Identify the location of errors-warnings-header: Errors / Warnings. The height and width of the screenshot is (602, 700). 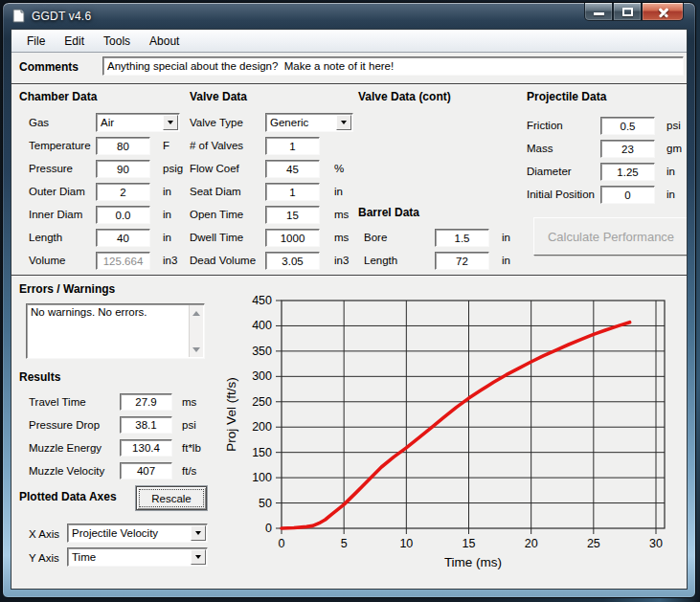
(67, 289).